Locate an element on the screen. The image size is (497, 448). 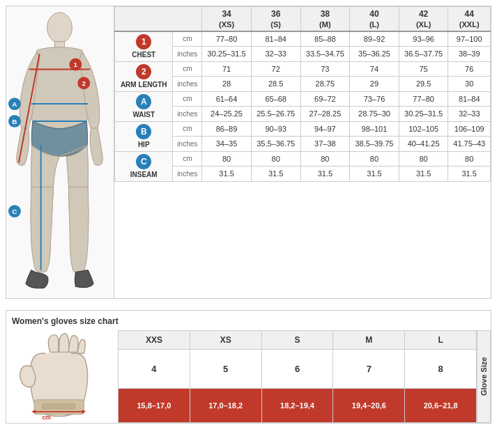
svg-text: B is located at coordinates (14, 121).